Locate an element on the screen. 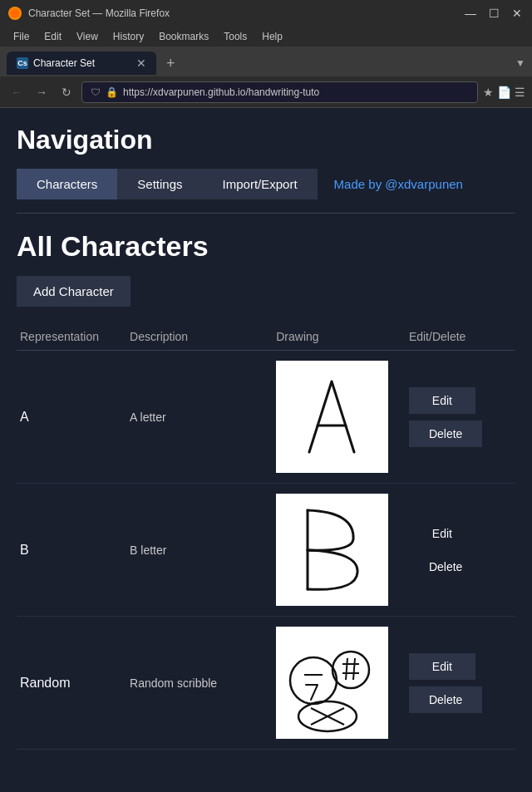 The height and width of the screenshot is (792, 532). char-representation: Random is located at coordinates (71, 683).